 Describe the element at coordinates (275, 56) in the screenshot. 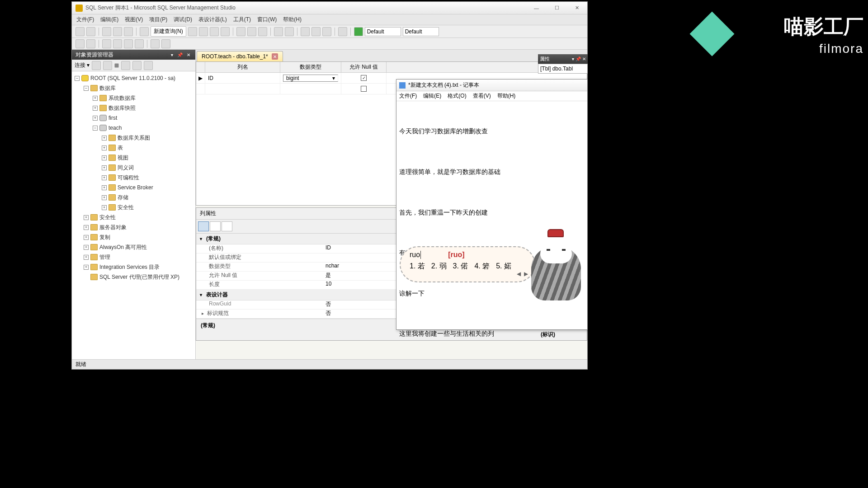

I see `tab-close-icon: ✕` at that location.